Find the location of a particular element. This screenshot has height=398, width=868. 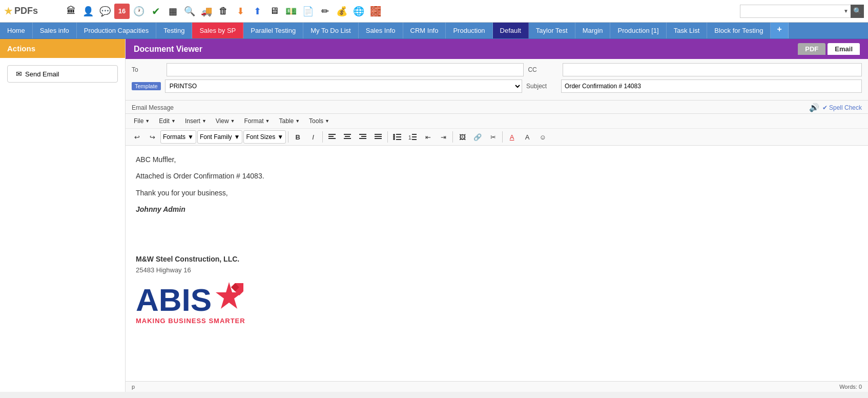

tab-production: Production is located at coordinates (469, 31).